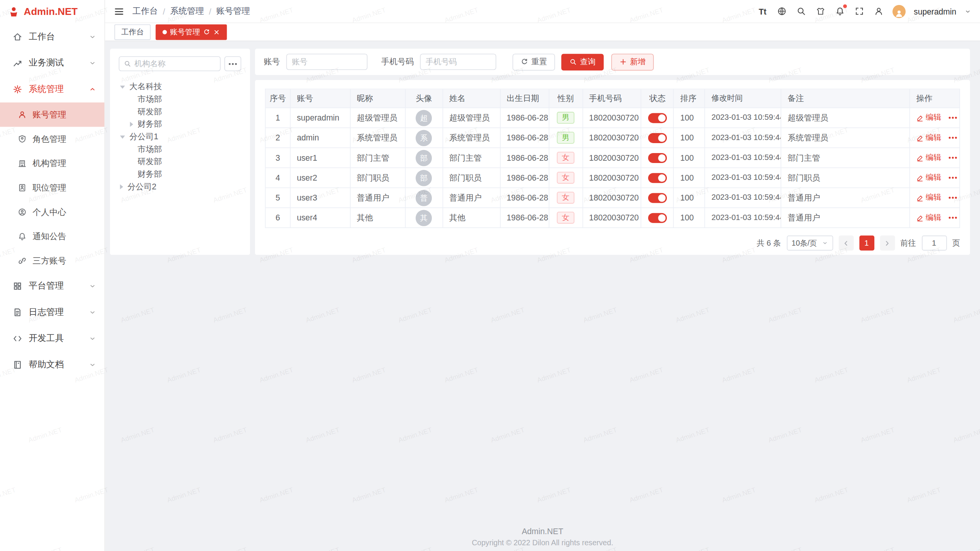 The width and height of the screenshot is (980, 551). I want to click on tree-node: 大名科技, so click(180, 87).